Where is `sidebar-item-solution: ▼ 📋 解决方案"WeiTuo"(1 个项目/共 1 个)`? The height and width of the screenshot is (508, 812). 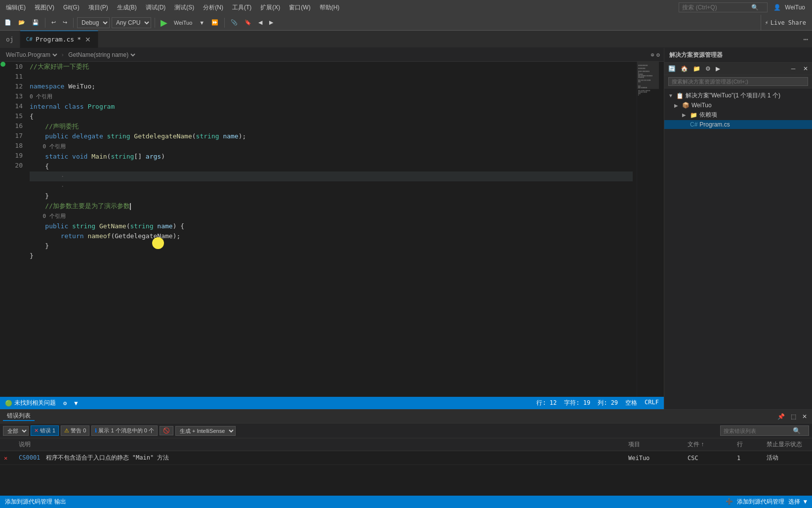
sidebar-item-solution: ▼ 📋 解决方案"WeiTuo"(1 个项目/共 1 个) is located at coordinates (738, 96).